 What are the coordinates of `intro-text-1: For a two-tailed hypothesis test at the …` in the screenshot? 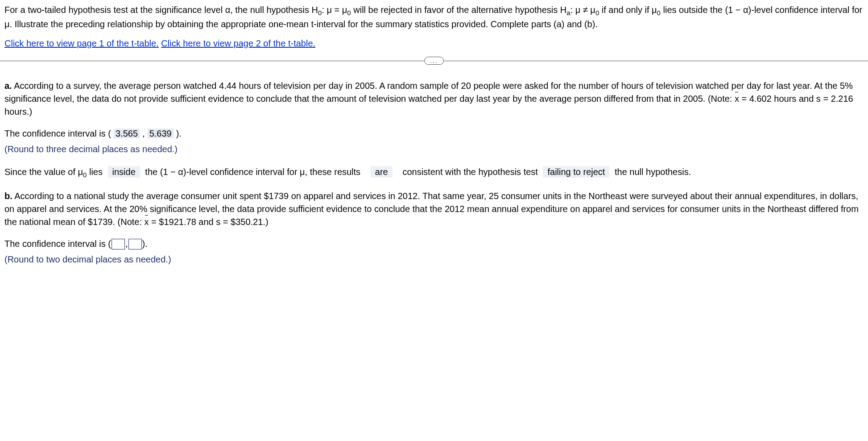 It's located at (161, 10).